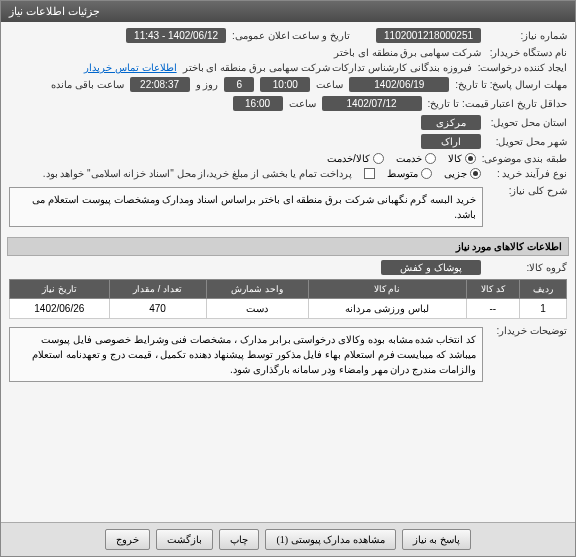  Describe the element at coordinates (527, 142) in the screenshot. I see `city-label: شهر محل تحویل:` at that location.